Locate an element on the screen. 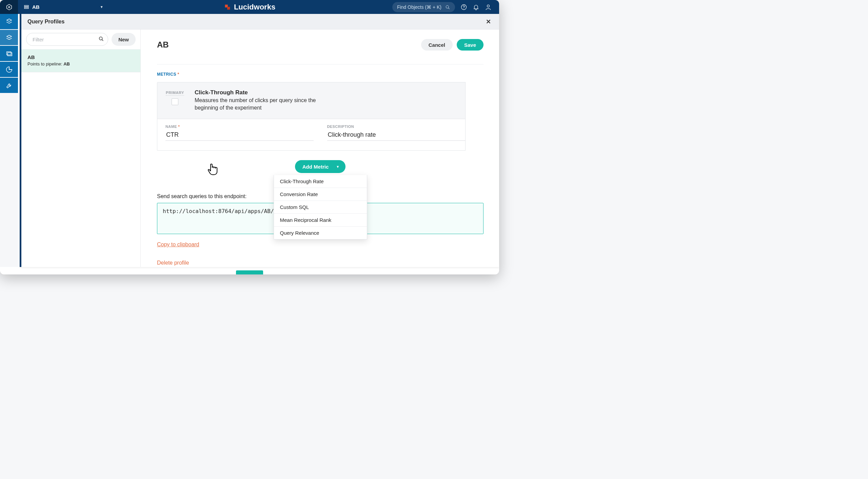  brand-icon is located at coordinates (228, 7).